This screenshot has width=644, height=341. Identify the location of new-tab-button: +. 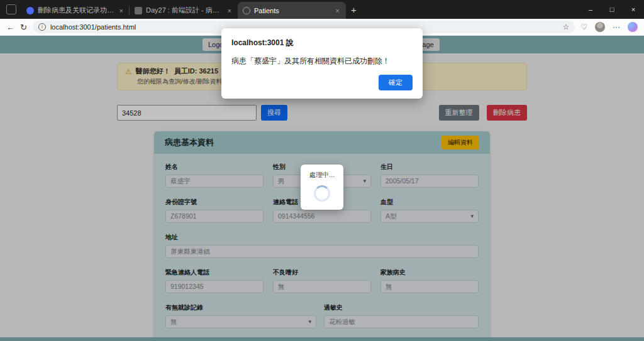
(355, 11).